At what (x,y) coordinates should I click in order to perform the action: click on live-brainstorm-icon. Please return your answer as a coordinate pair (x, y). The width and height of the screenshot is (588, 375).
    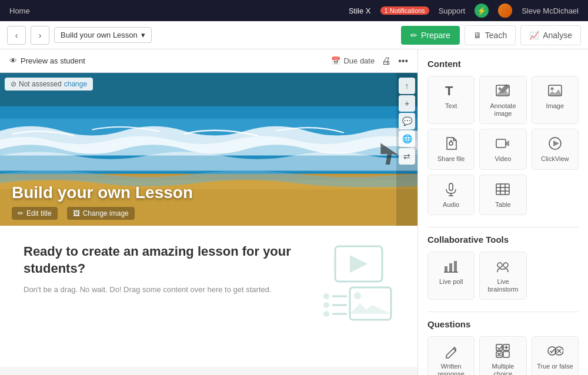
    Looking at the image, I should click on (503, 266).